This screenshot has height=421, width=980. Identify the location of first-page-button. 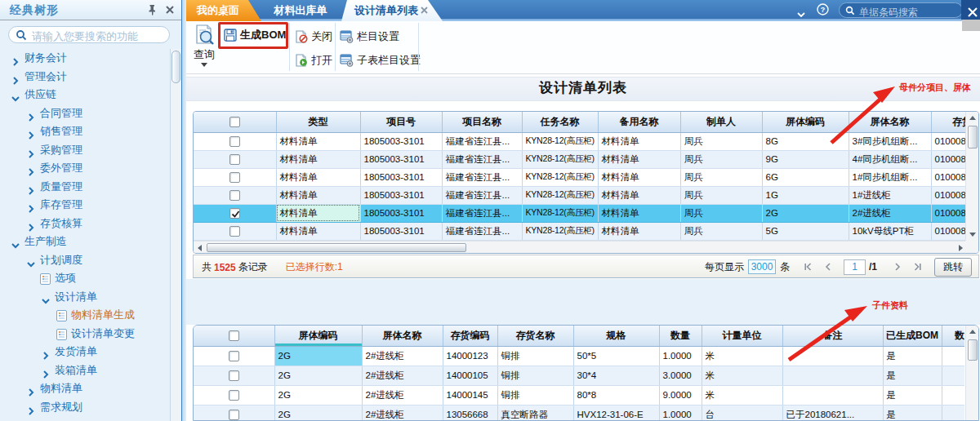
(808, 267).